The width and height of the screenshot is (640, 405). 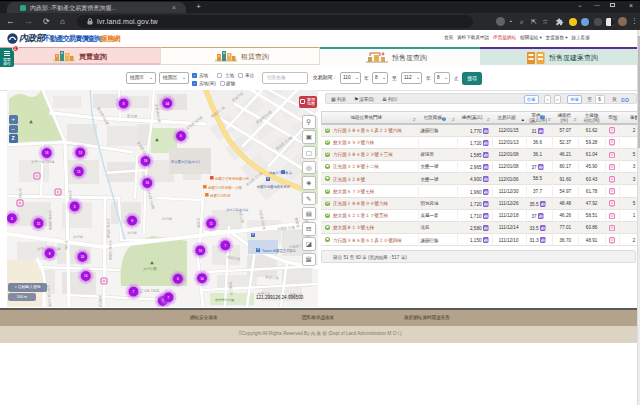 I want to click on svg-text: 力行路 510巷, so click(x=110, y=250).